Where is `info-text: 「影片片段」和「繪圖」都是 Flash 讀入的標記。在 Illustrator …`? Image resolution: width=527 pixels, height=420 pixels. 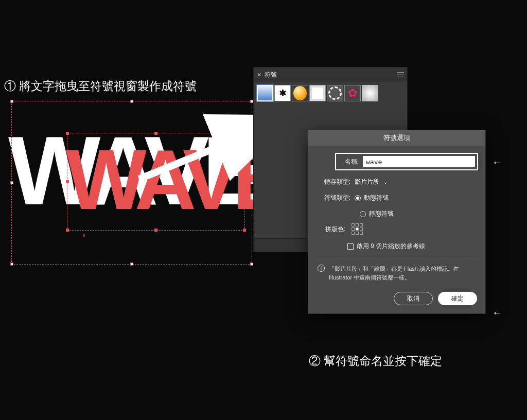
info-text: 「影片片段」和「繪圖」都是 Flash 讀入的標記。在 Illustrator … is located at coordinates (402, 273).